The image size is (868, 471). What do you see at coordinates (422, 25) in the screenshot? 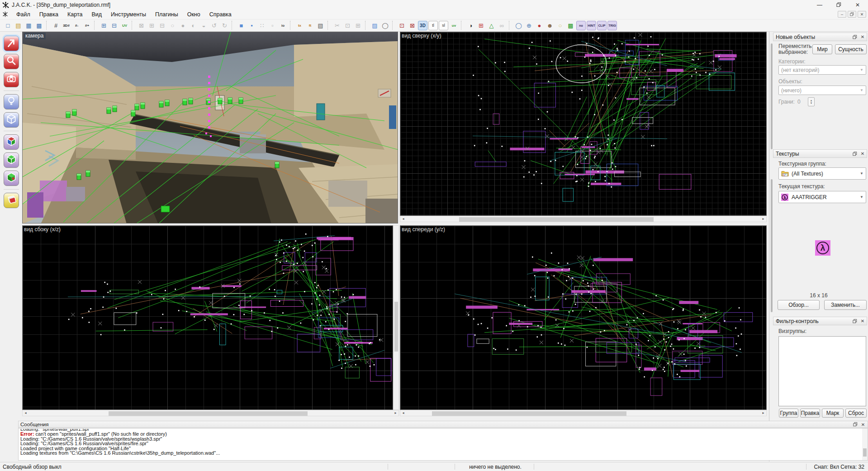
I see `view-3d-toggle: 3D` at bounding box center [422, 25].